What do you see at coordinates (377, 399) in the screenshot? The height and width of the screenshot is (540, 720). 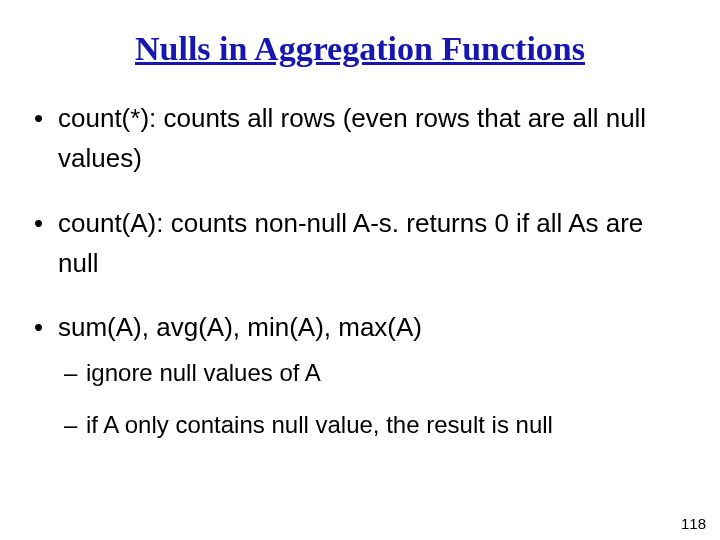 I see `sub-bullet-list: ignore null values of A if A only contai…` at bounding box center [377, 399].